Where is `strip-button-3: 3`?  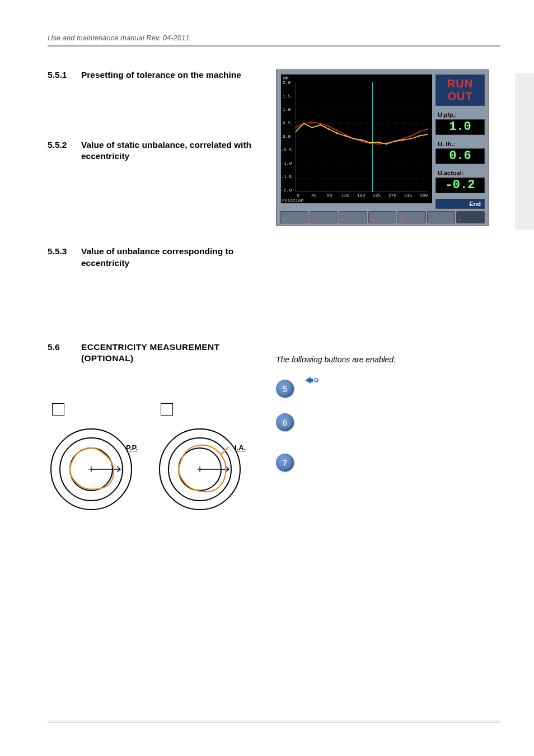 strip-button-3: 3 is located at coordinates (353, 217).